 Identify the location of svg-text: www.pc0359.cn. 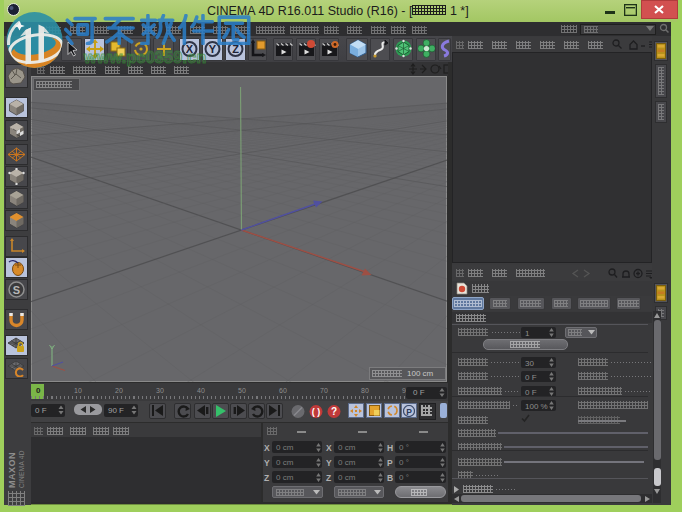
(144, 58).